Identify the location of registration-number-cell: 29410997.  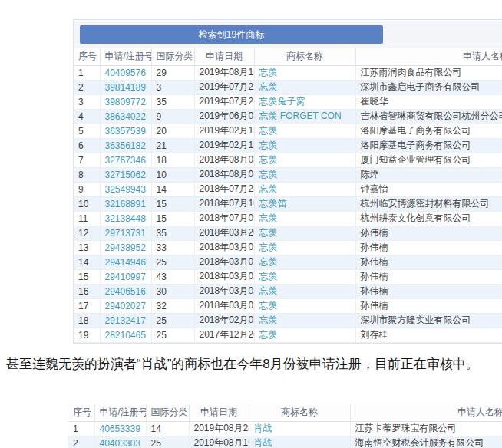
(126, 276).